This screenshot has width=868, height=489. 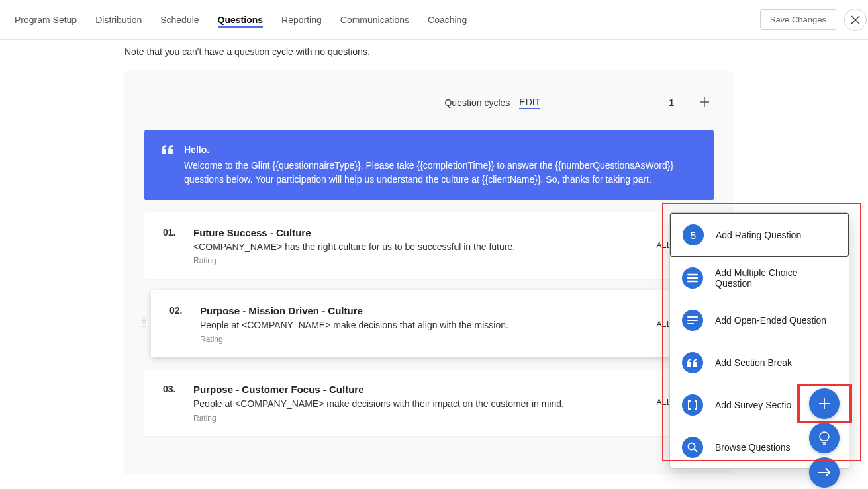 I want to click on cycles-edit-link: EDIT, so click(x=530, y=103).